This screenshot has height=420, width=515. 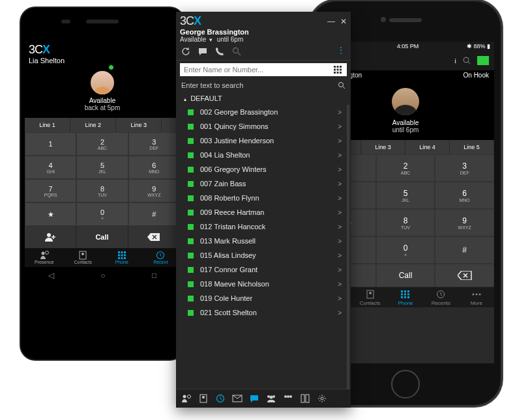 I want to click on tab-recents: Recents, so click(x=441, y=298).